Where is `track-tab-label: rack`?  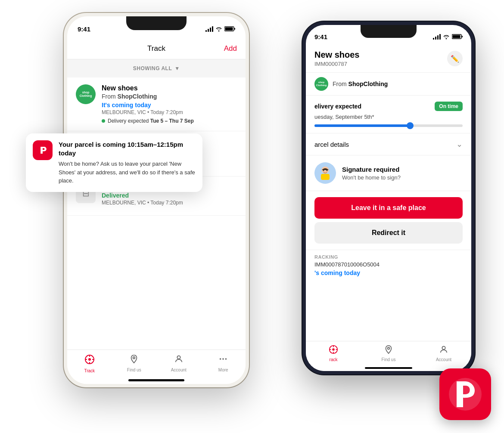
track-tab-label: rack is located at coordinates (333, 360).